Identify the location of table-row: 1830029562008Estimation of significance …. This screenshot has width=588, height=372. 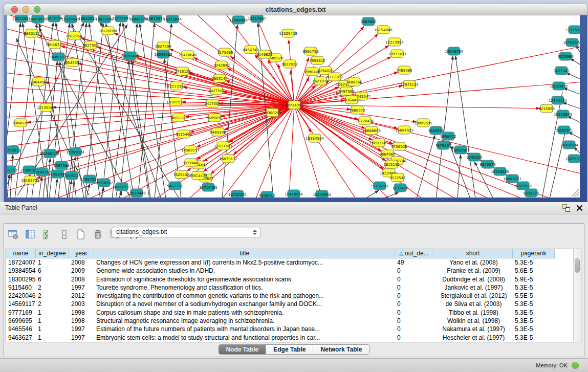
(294, 279).